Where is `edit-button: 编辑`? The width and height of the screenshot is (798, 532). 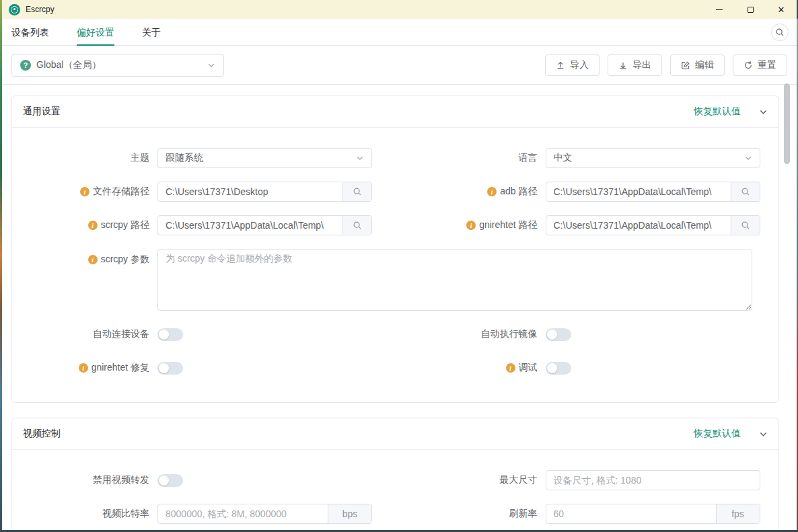 edit-button: 编辑 is located at coordinates (697, 65).